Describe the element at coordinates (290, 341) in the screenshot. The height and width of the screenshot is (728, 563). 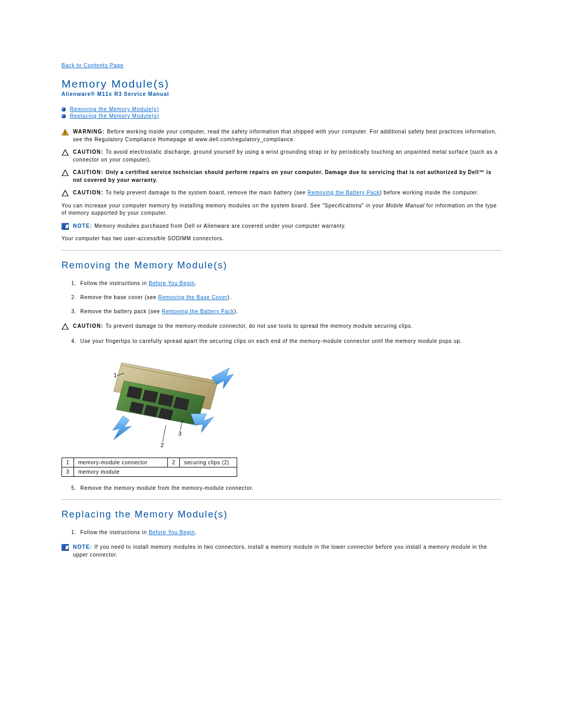
I see `step-4: Use your fingertips to carefully spread …` at that location.